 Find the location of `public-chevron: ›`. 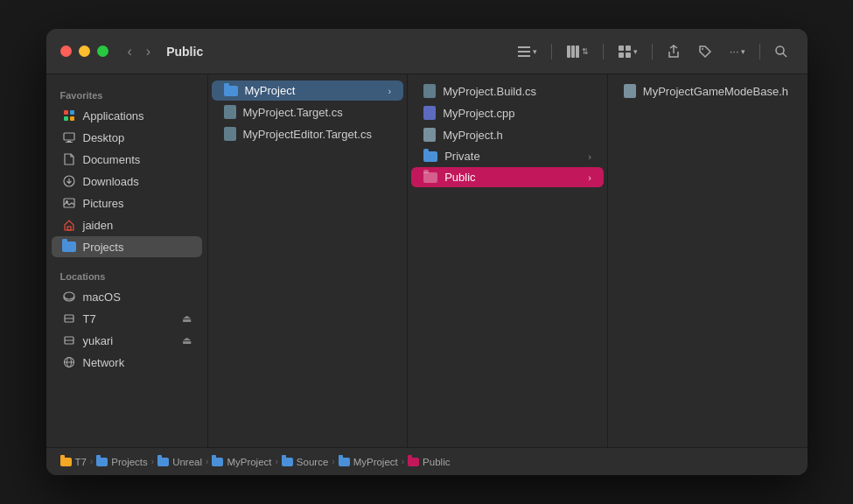

public-chevron: › is located at coordinates (590, 178).